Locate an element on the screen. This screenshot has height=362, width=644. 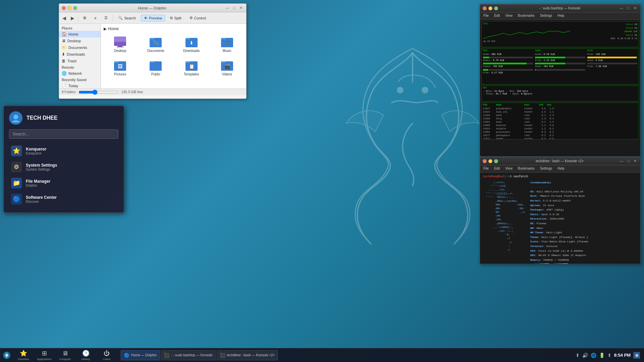
split-button: ⧉ Split is located at coordinates (176, 18).